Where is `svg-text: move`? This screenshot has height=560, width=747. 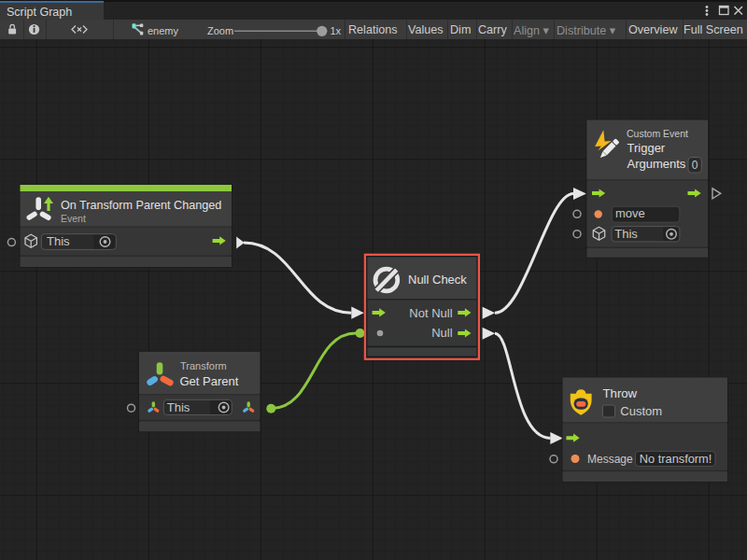 svg-text: move is located at coordinates (630, 213).